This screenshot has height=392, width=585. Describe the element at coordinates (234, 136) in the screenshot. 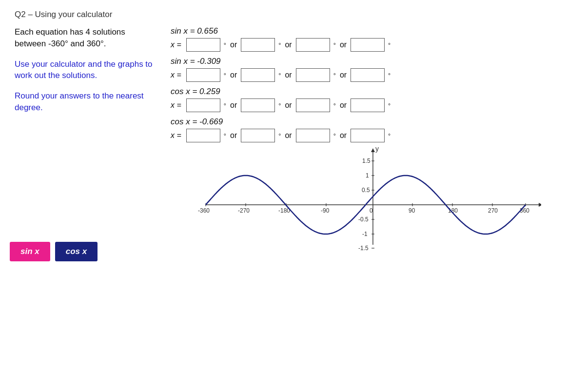

I see `or-cos2-1: or` at that location.